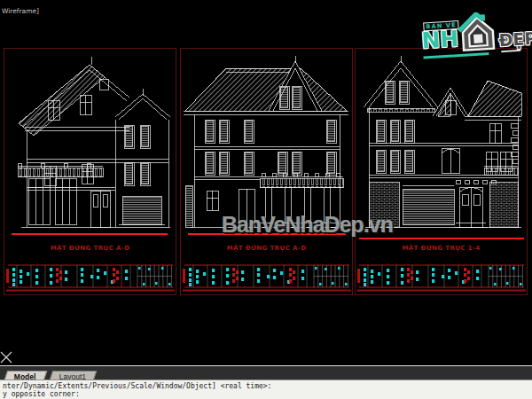 This screenshot has height=399, width=532. What do you see at coordinates (7, 358) in the screenshot?
I see `crosshair-cursor-icon` at bounding box center [7, 358].